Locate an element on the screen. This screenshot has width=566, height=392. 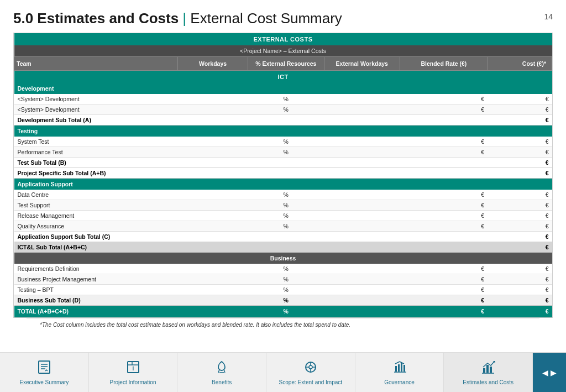
business-subtotal-label: Business Sub Total (D) is located at coordinates (96, 301).